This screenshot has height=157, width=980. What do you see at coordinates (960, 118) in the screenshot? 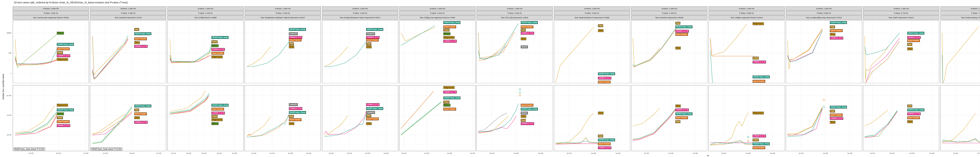
I see `seconds-panel: Slowbase=masterFastCRAN=1.17.8HEAD=topn_…` at bounding box center [960, 118].